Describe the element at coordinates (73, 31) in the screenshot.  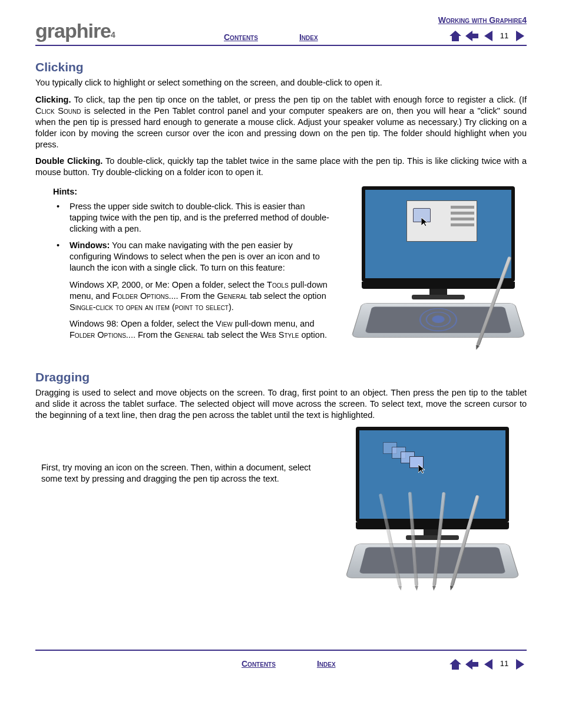
I see `brand-name: graphire` at that location.